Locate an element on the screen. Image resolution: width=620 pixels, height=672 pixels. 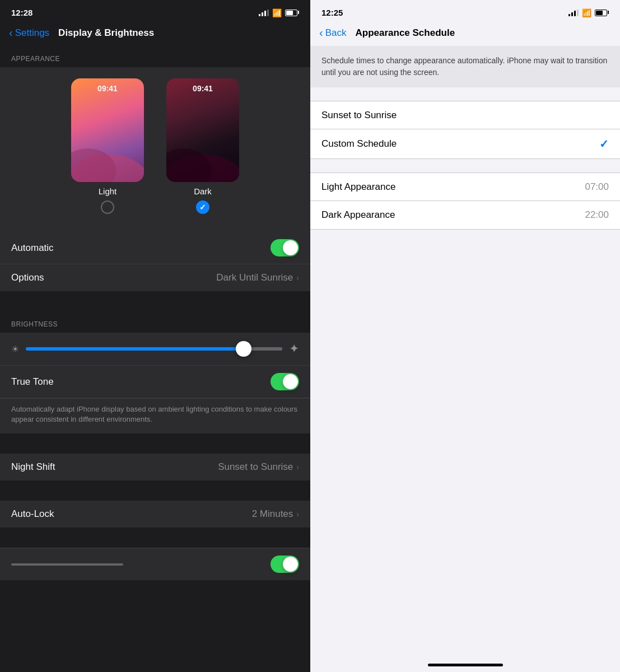
appearance-section-label: APPEARANCE is located at coordinates (155, 57).